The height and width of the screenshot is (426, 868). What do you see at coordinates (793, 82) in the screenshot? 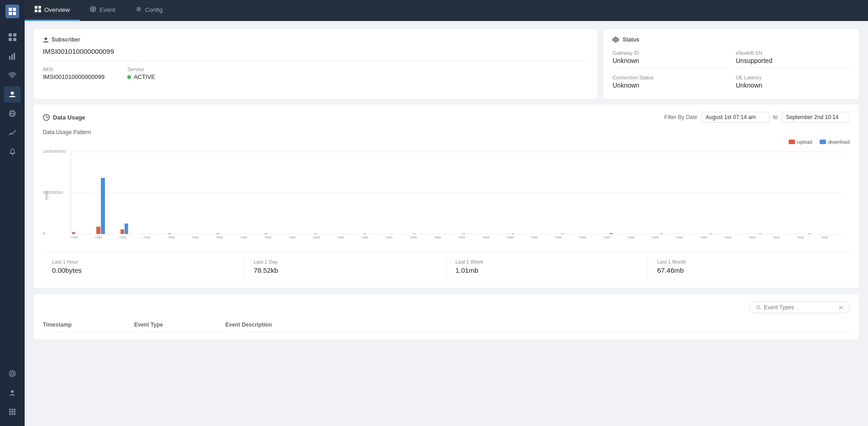
I see `status-item-latency: UE Latency Unknown` at bounding box center [793, 82].